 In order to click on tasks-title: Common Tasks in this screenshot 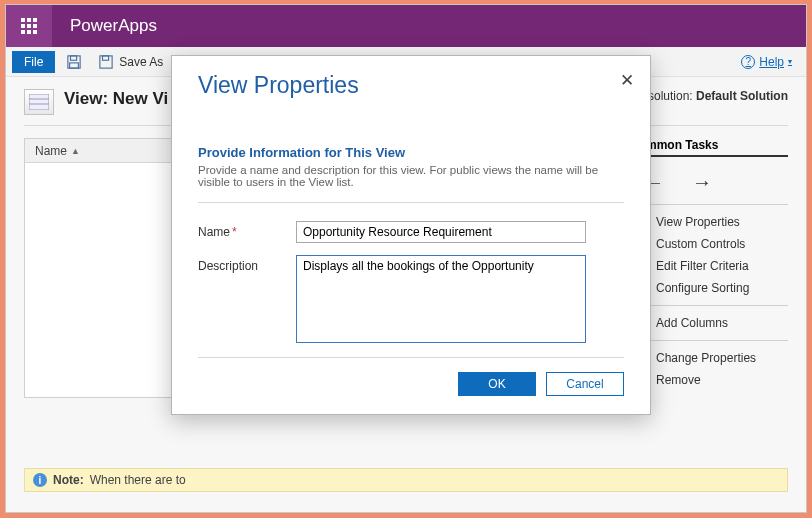, I will do `click(709, 148)`.